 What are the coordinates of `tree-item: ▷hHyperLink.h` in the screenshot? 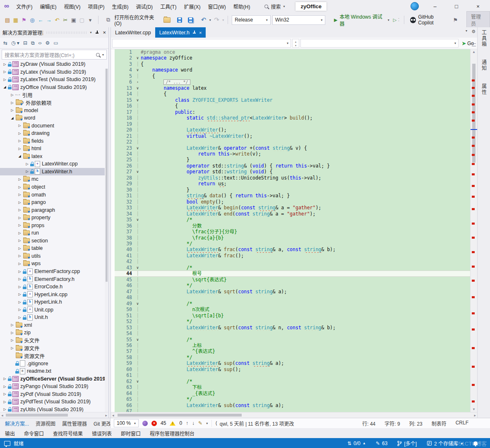 It's located at (54, 302).